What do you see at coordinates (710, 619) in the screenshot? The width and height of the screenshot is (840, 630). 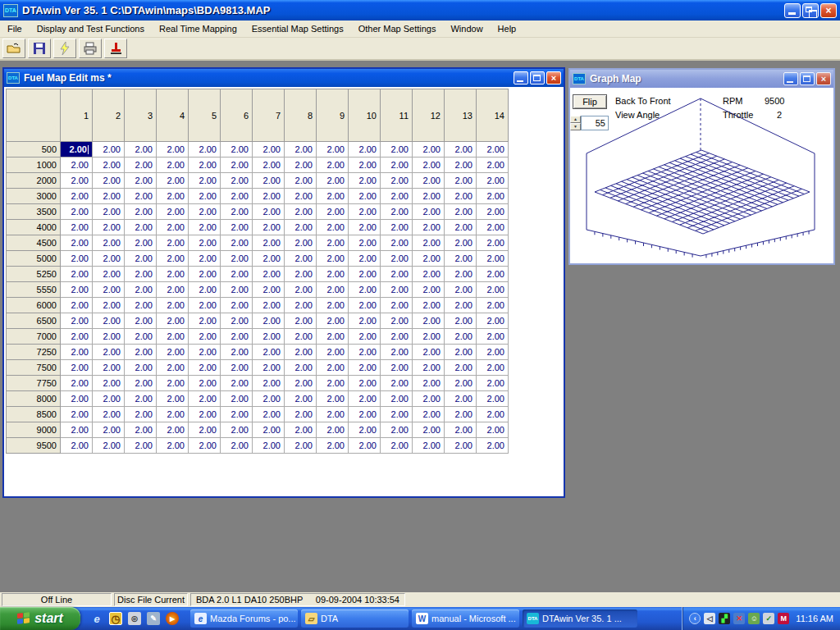 I see `volume-icon: ◁` at bounding box center [710, 619].